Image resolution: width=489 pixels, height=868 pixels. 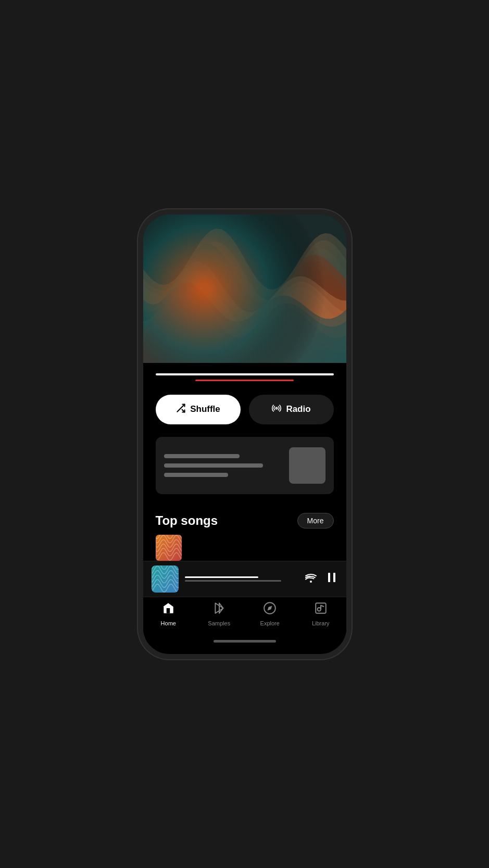 What do you see at coordinates (277, 409) in the screenshot?
I see `radio-icon` at bounding box center [277, 409].